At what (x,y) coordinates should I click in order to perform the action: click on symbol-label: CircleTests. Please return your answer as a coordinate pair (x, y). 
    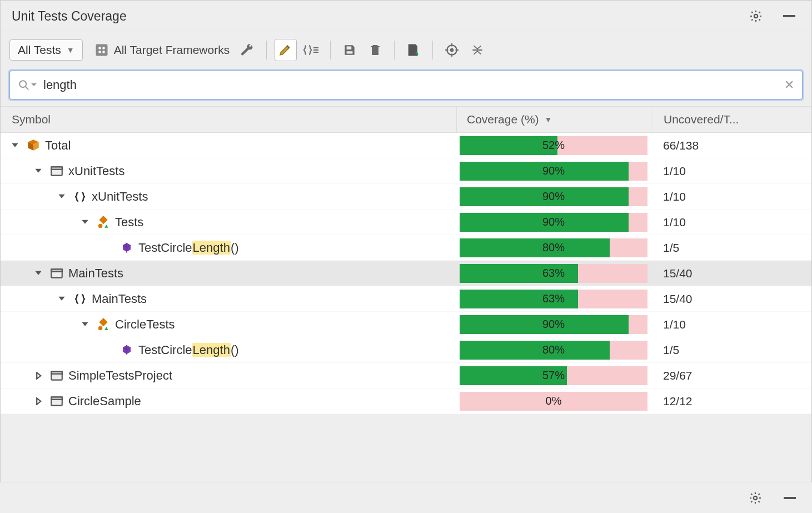
    Looking at the image, I should click on (145, 325).